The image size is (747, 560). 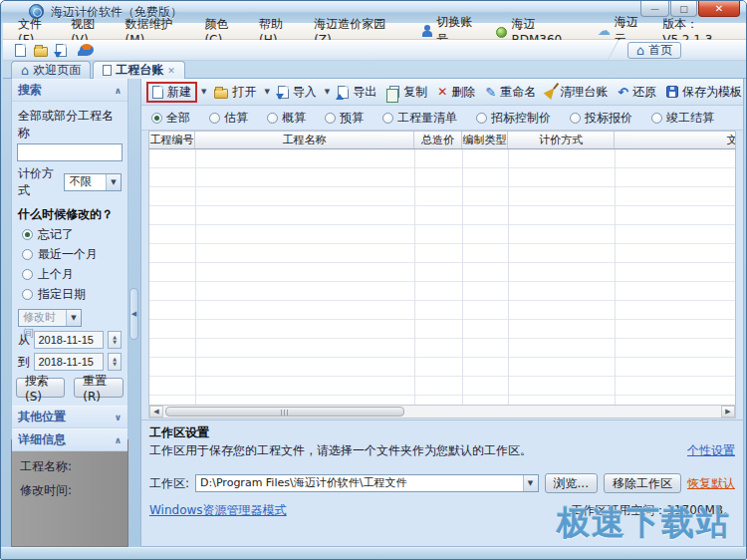 I want to click on filter-completion-settlement: 竣工结算, so click(x=683, y=118).